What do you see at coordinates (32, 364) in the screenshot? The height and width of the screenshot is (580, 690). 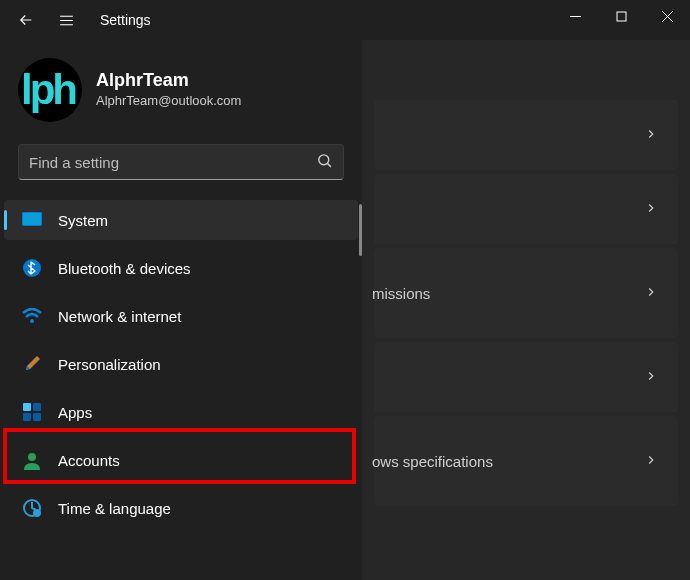 I see `paintbrush-icon` at bounding box center [32, 364].